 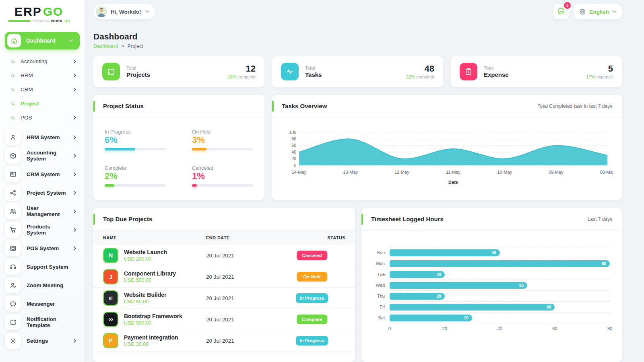 I want to click on sidebar-item-label: User Management, so click(x=47, y=211).